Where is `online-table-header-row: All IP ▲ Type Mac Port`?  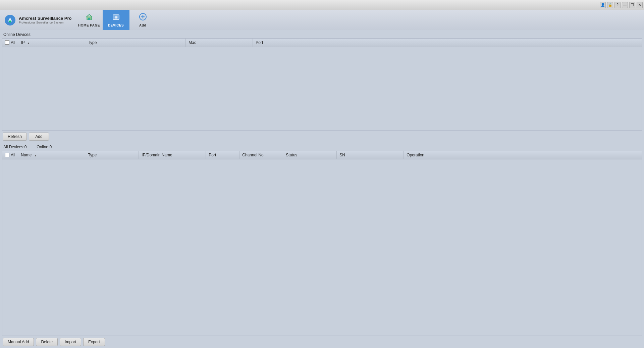
online-table-header-row: All IP ▲ Type Mac Port is located at coordinates (322, 43).